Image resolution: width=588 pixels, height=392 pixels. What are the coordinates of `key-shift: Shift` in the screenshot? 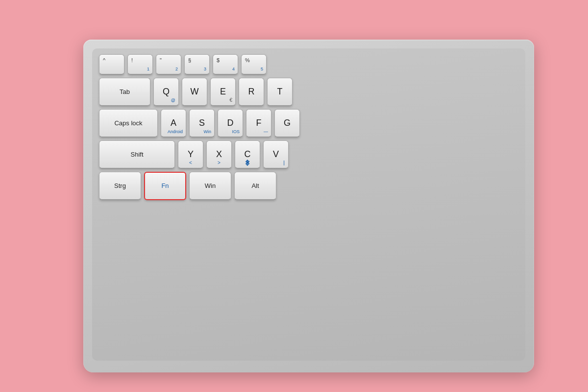 It's located at (137, 155).